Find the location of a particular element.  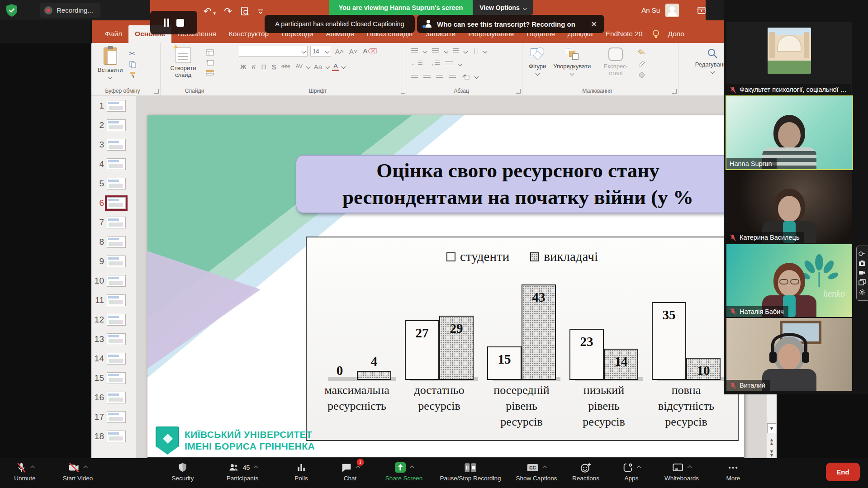

clipboard-dialog-launcher-icon is located at coordinates (157, 91).